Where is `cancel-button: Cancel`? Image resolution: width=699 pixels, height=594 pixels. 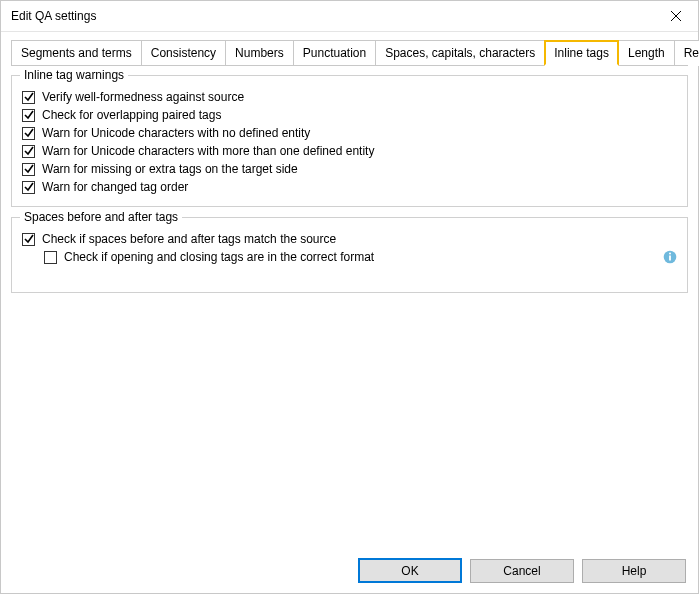
cancel-button: Cancel is located at coordinates (522, 571).